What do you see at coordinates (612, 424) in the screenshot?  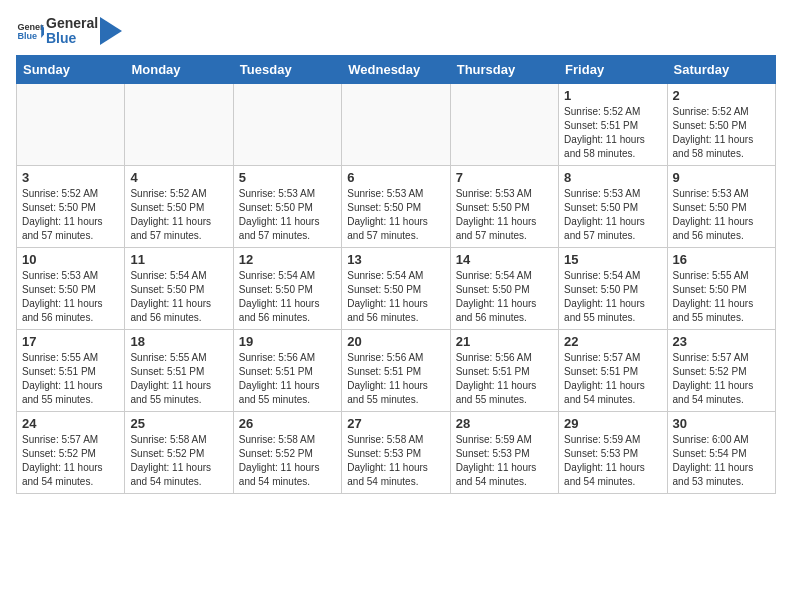 I see `day-number: 29` at bounding box center [612, 424].